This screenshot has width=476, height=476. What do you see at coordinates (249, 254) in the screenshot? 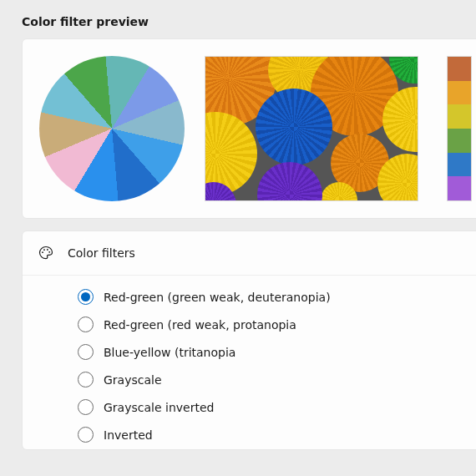
I see `panel-header: Color filters` at bounding box center [249, 254].